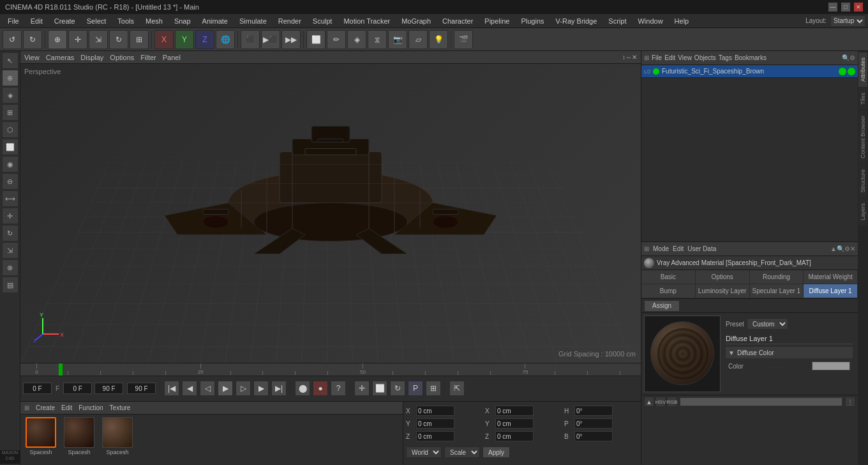 This screenshot has height=465, width=868. Describe the element at coordinates (37, 21) in the screenshot. I see `menu-edit: Edit` at that location.